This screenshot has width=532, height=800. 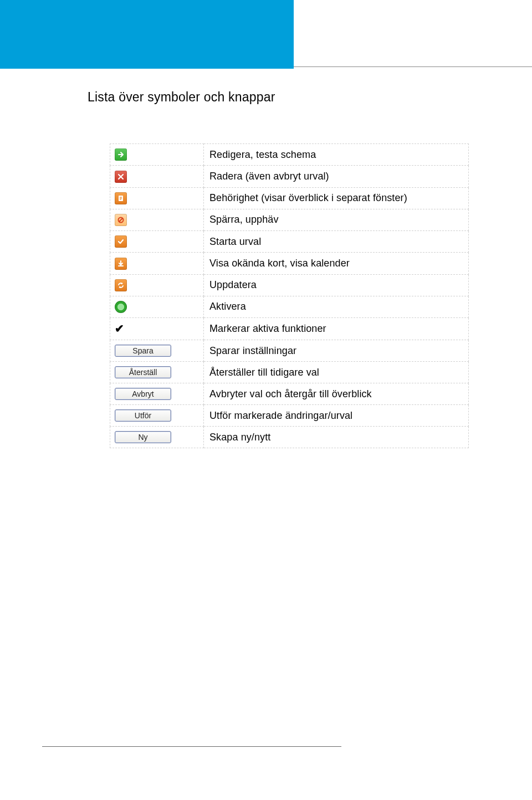 What do you see at coordinates (121, 307) in the screenshot?
I see `activate-ring-icon` at bounding box center [121, 307].